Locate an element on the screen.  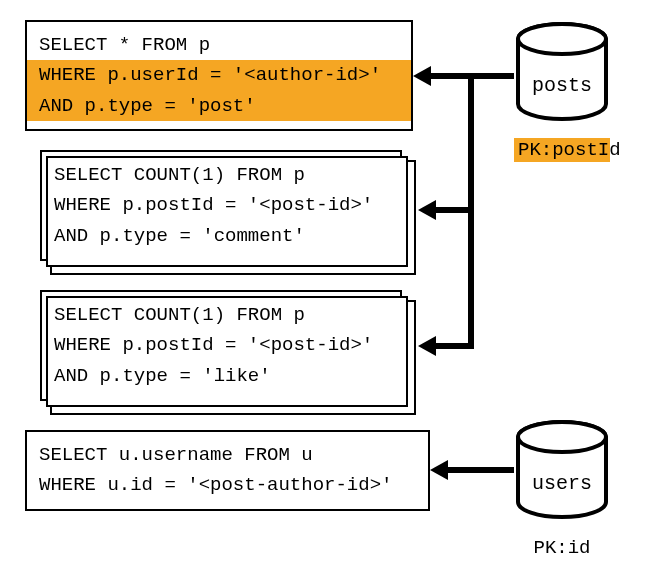
query-box-4: SELECT u.username FROM u WHERE u.id = '<… is located at coordinates (228, 470).